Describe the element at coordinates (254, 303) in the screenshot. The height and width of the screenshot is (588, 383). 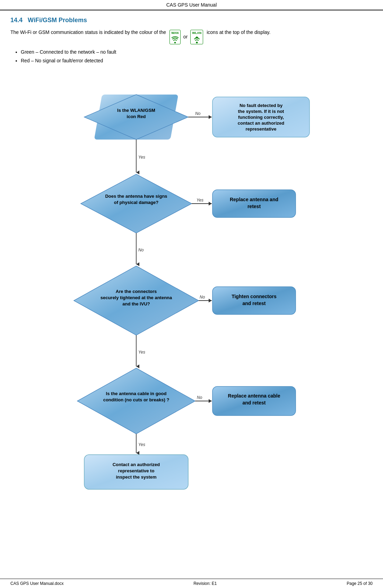
I see `r3-line2: and retest` at that location.